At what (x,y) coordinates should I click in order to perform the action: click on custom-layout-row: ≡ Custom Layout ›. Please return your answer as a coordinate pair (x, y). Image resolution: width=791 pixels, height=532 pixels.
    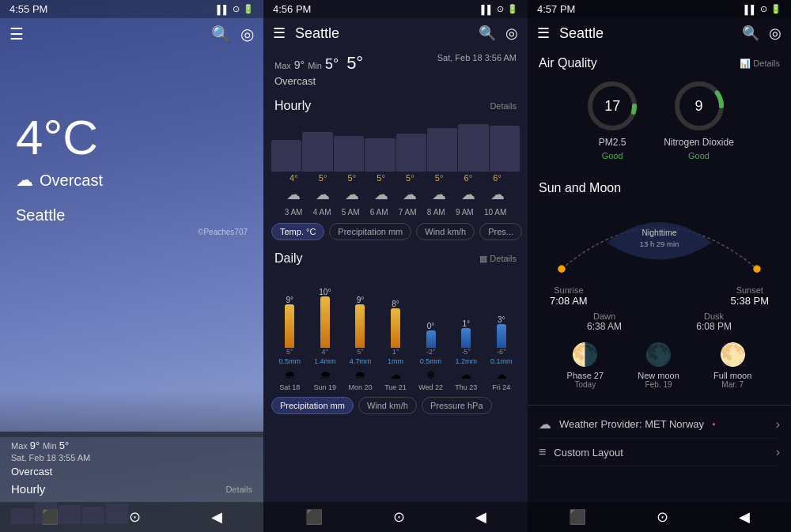
    Looking at the image, I should click on (660, 452).